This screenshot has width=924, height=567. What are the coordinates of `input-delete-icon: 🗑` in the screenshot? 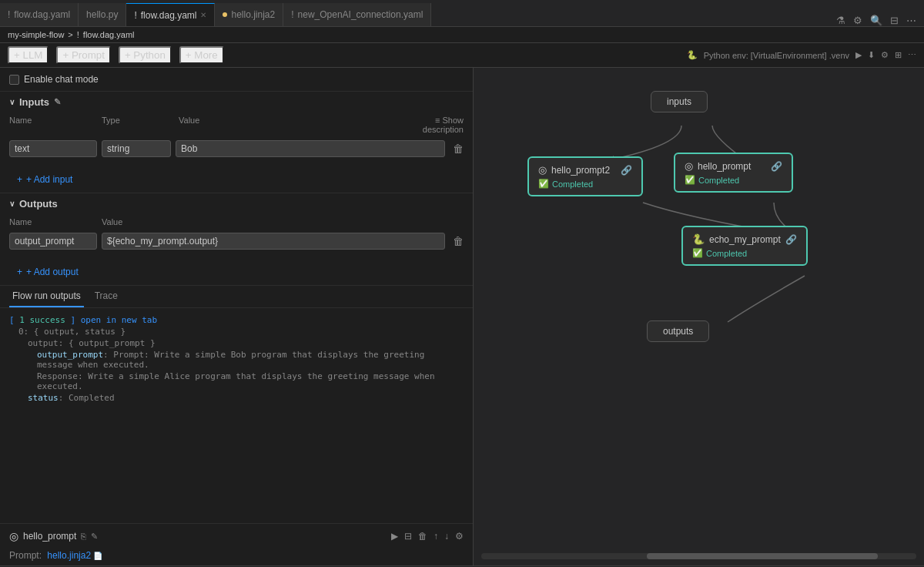 It's located at (458, 149).